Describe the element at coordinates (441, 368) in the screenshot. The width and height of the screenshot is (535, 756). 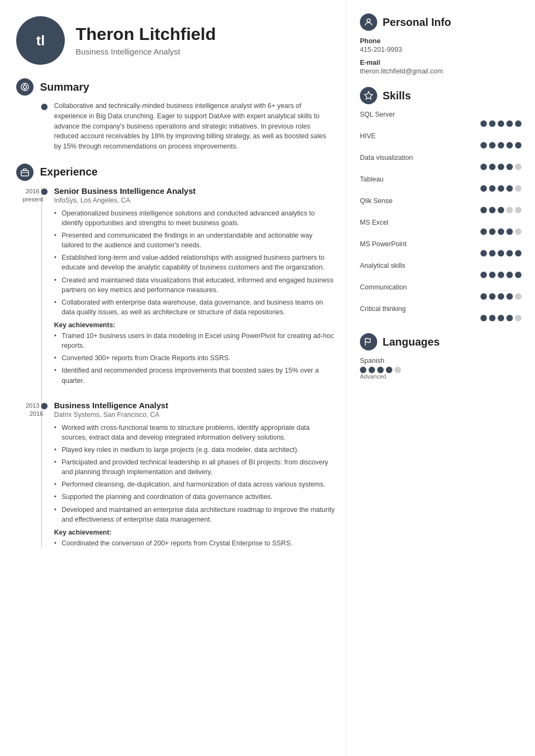
I see `languages-list: SpanishAdvanced` at that location.